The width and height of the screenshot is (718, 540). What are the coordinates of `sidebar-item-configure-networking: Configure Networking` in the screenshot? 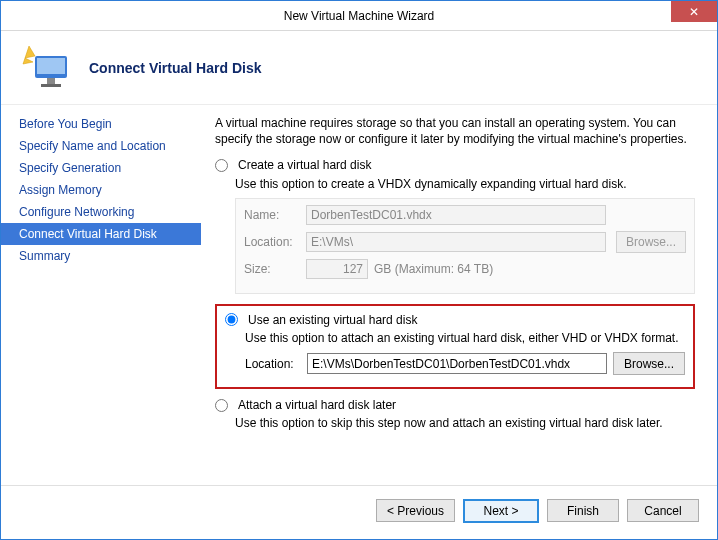 It's located at (101, 212).